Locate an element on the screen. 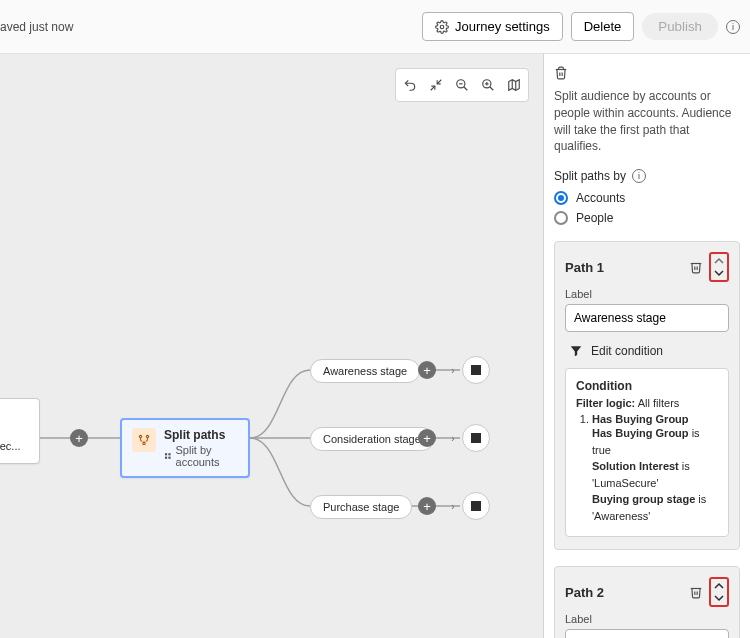 This screenshot has width=750, height=638. entry-node: ring ent umaSec... is located at coordinates (20, 431).